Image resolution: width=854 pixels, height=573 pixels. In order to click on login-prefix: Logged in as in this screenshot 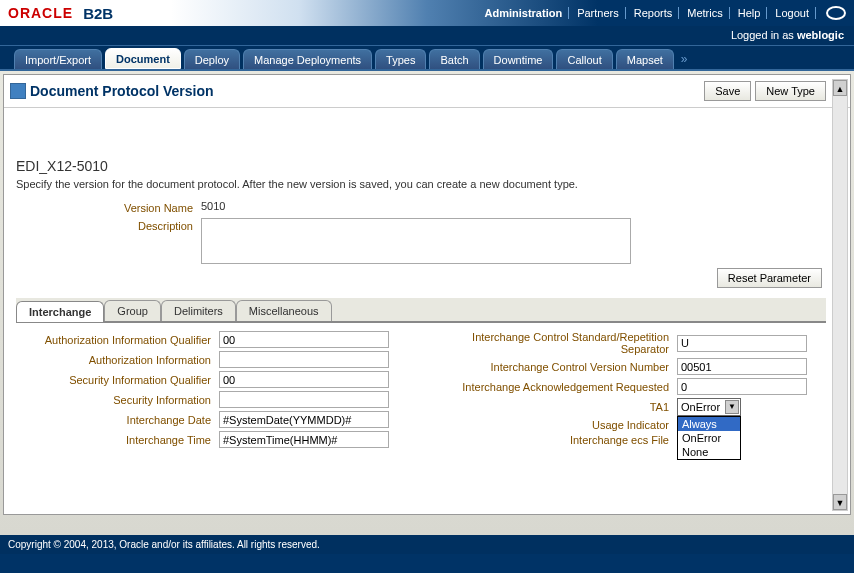, I will do `click(764, 35)`.